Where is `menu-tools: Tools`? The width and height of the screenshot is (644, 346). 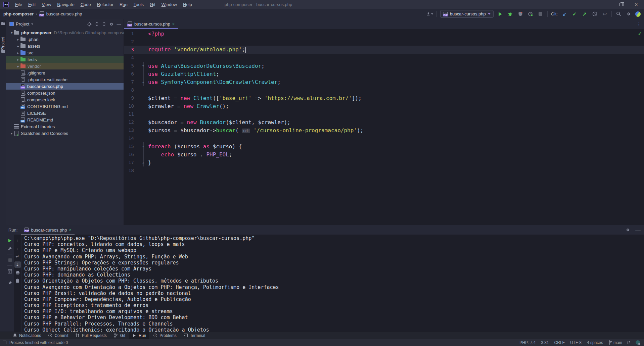 menu-tools: Tools is located at coordinates (139, 5).